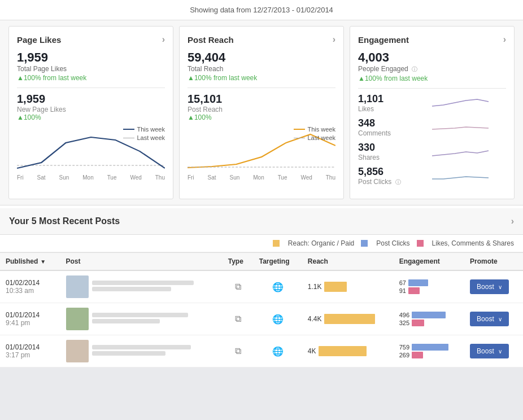 The width and height of the screenshot is (523, 420). I want to click on reach-legend-color, so click(276, 243).